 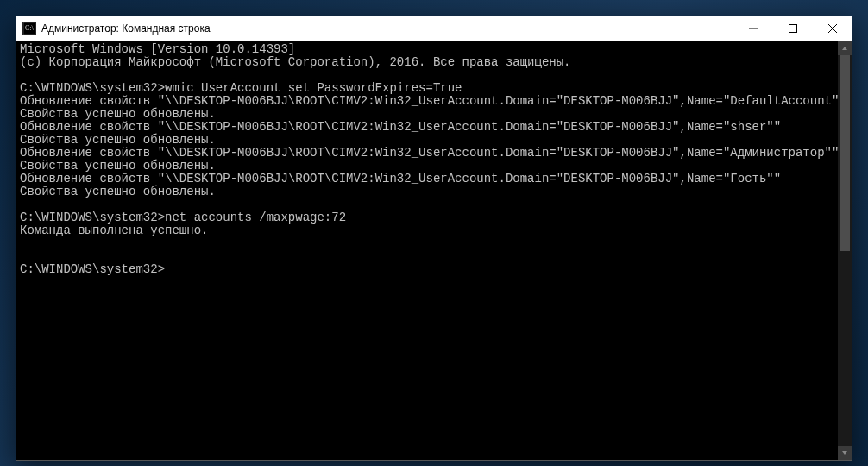 I want to click on cmd-icon: C:\, so click(x=29, y=28).